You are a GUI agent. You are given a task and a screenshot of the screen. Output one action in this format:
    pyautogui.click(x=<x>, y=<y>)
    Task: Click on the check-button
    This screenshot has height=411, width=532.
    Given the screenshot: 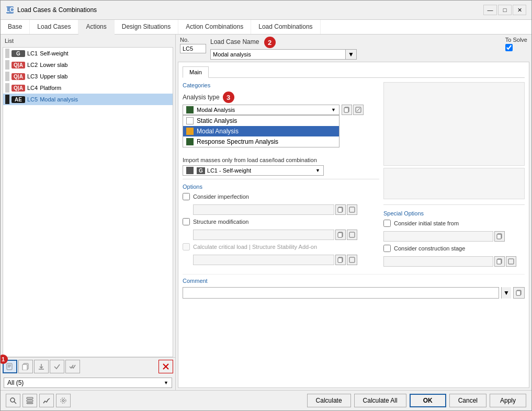 What is the action you would take?
    pyautogui.click(x=57, y=367)
    